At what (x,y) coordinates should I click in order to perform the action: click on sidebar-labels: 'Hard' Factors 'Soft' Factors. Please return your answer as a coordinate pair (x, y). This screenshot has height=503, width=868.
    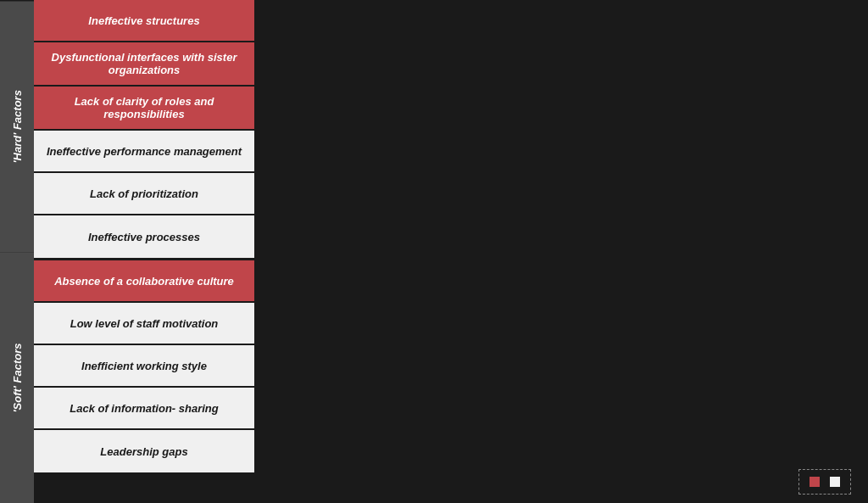
    Looking at the image, I should click on (17, 251).